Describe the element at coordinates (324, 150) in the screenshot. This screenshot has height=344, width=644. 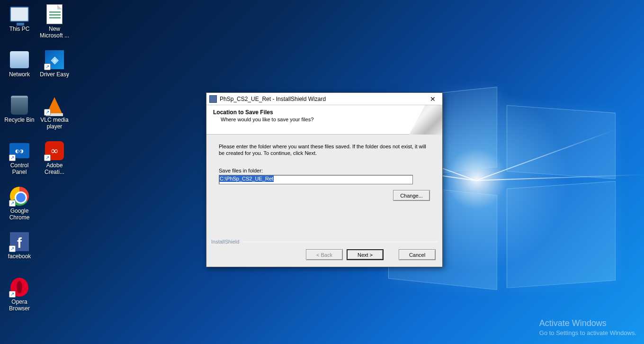
I see `instruction-text: Please enter the folder where you want t…` at that location.